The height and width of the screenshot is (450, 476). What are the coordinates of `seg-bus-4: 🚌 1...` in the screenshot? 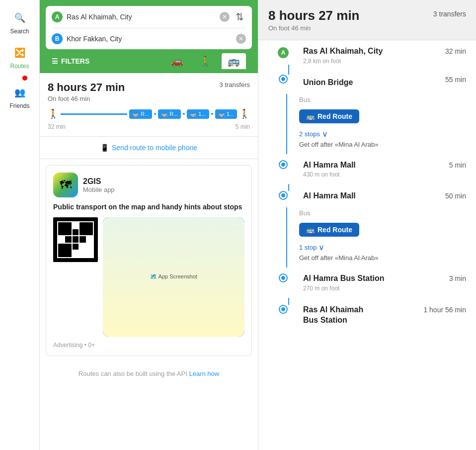 It's located at (226, 114).